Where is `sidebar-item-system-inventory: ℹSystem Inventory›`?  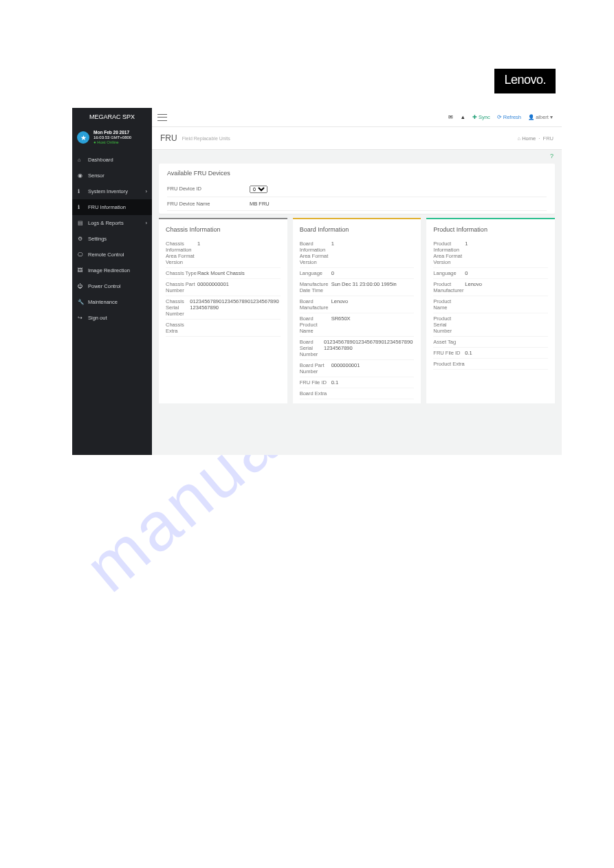
sidebar-item-system-inventory: ℹSystem Inventory› is located at coordinates (112, 191).